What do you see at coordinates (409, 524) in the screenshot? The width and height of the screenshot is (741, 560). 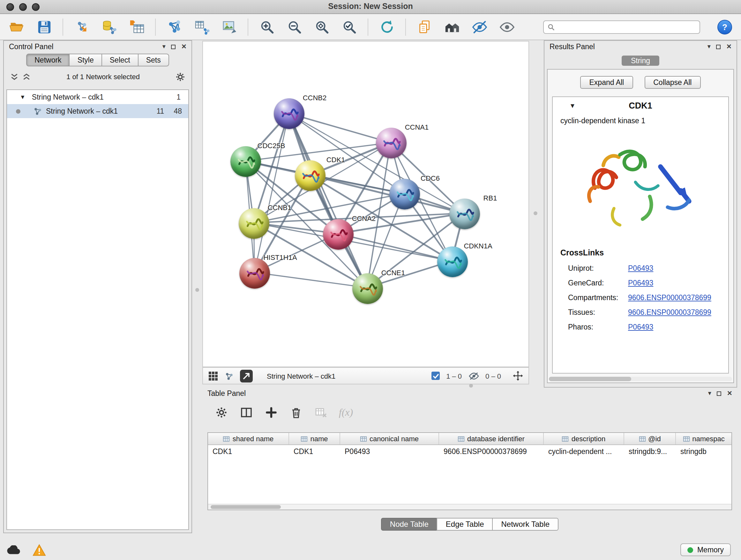 I see `tab-node-table: Node Table` at bounding box center [409, 524].